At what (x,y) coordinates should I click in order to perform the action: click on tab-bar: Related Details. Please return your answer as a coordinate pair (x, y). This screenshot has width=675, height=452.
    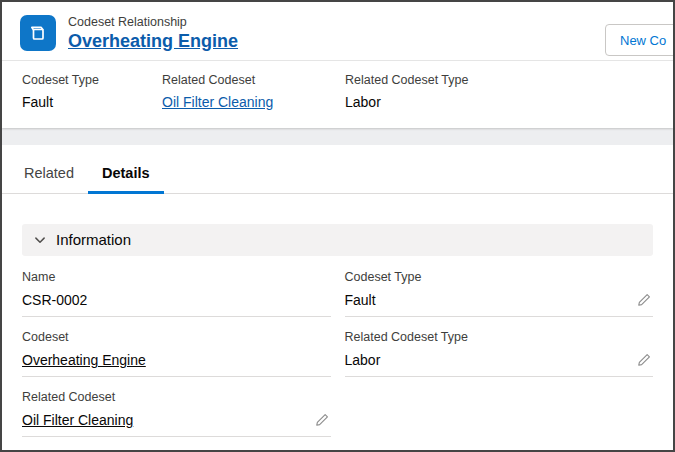
    Looking at the image, I should click on (338, 170).